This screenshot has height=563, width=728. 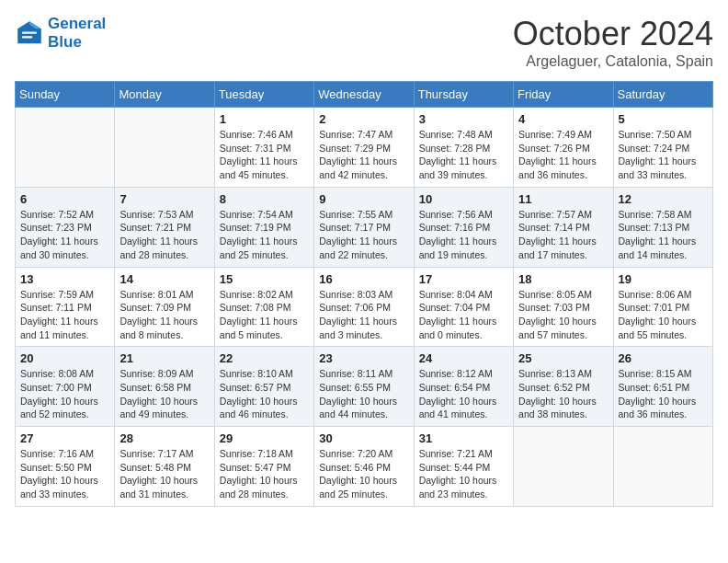 I want to click on calendar-cell: 5 Sunrise: 7:50 AM Sunset: 7:24 PM Dayli…, so click(x=663, y=147).